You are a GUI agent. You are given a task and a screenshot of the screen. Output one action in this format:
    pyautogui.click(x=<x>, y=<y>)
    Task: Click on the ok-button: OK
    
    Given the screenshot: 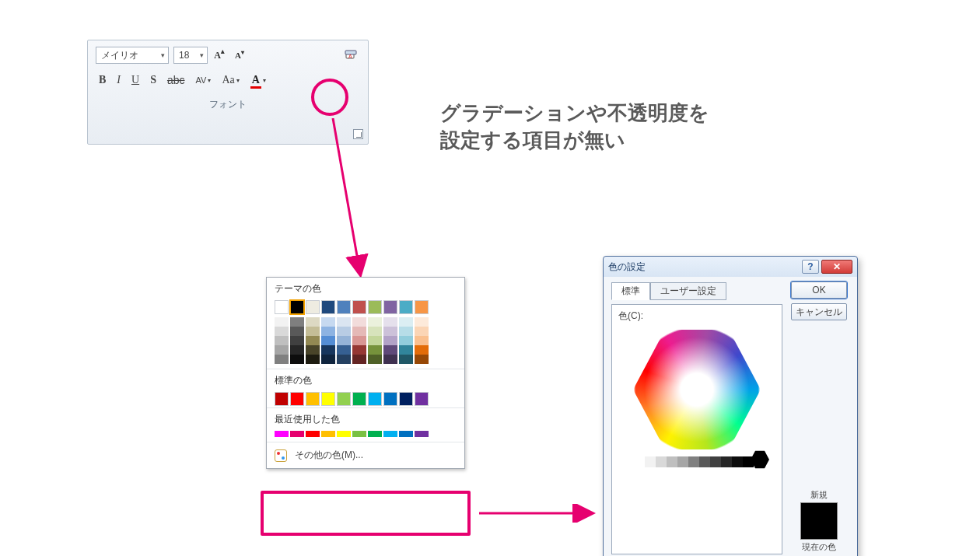 What is the action you would take?
    pyautogui.click(x=819, y=290)
    